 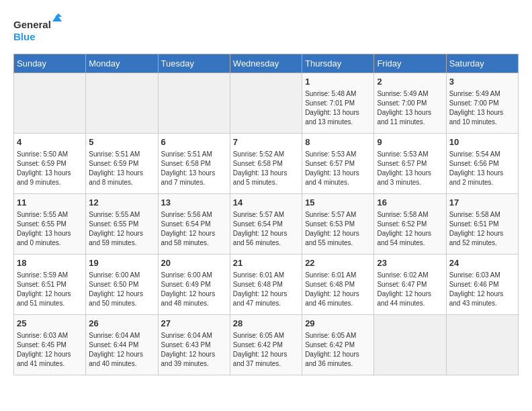 I want to click on weekday-header: Friday, so click(x=410, y=64).